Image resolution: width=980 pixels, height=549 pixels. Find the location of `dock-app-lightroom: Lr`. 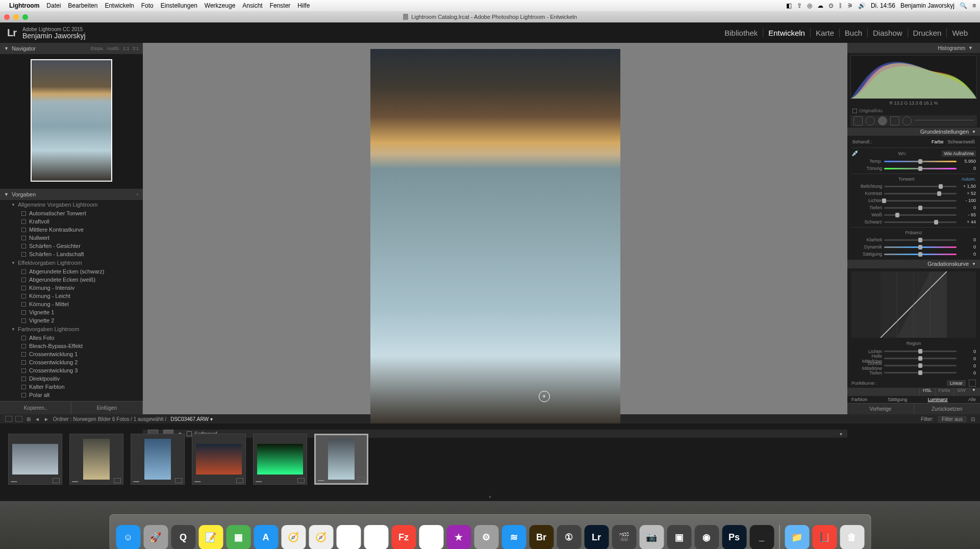

dock-app-lightroom: Lr is located at coordinates (596, 537).